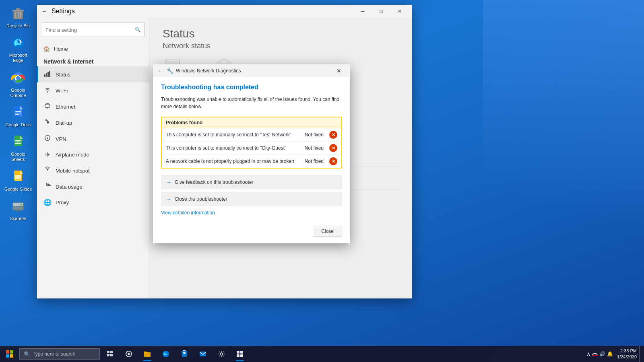  Describe the element at coordinates (233, 148) in the screenshot. I see `problem-2-desc: This computer is set to manually connect…` at that location.